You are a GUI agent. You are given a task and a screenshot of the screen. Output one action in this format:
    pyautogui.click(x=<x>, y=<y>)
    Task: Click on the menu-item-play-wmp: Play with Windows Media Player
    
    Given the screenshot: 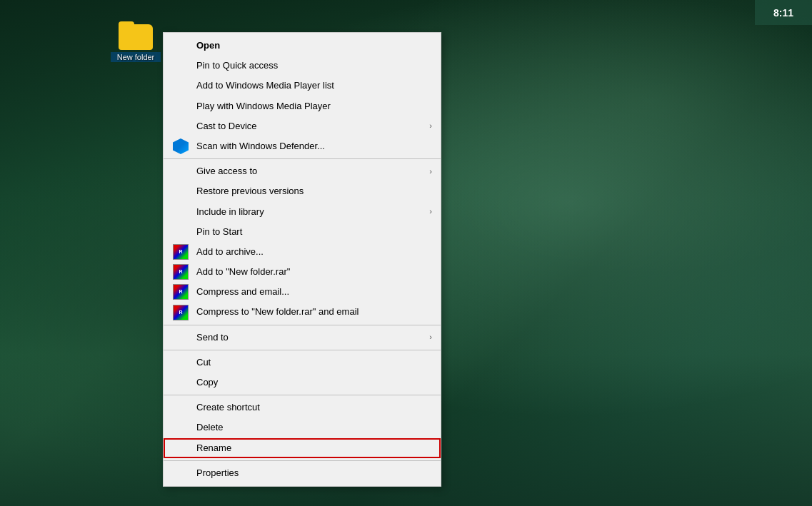 What is the action you would take?
    pyautogui.click(x=302, y=106)
    